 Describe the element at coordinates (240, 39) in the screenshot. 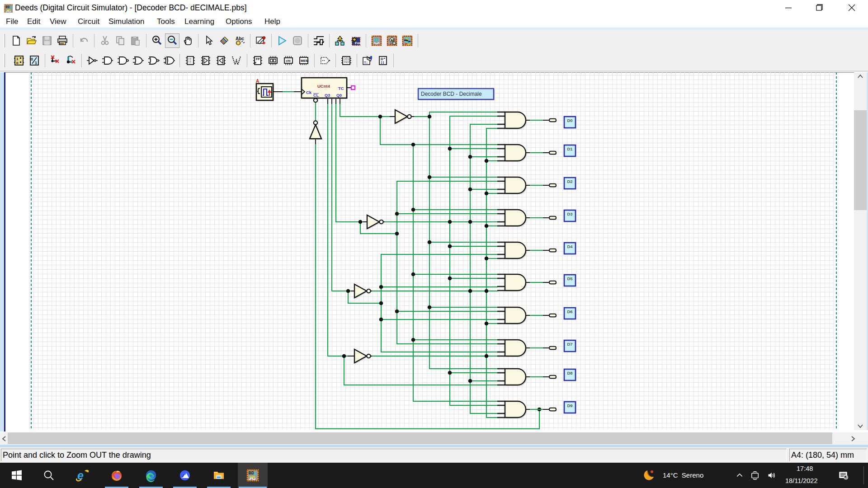

I see `svg-text: Abc` at that location.